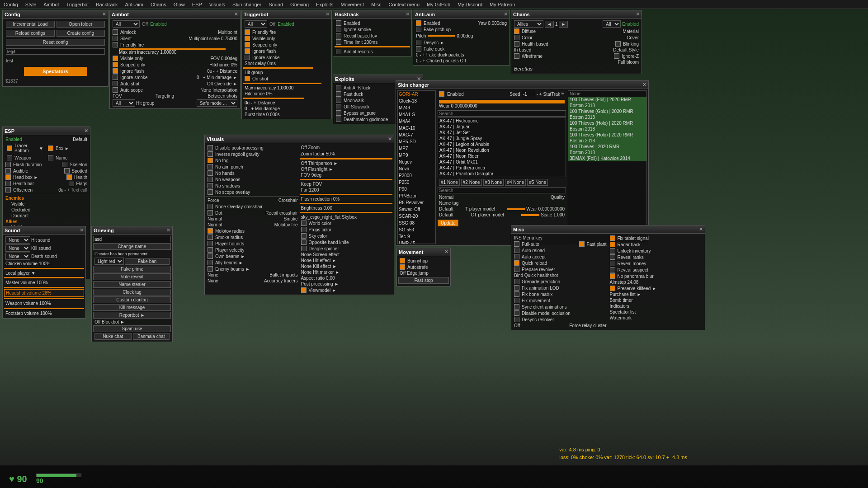 The image size is (868, 488). I want to click on v-no-fog-cb, so click(210, 160).